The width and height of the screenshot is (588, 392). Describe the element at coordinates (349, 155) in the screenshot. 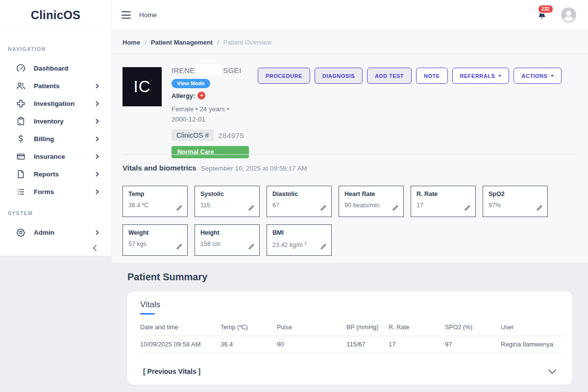

I see `section-divider` at that location.